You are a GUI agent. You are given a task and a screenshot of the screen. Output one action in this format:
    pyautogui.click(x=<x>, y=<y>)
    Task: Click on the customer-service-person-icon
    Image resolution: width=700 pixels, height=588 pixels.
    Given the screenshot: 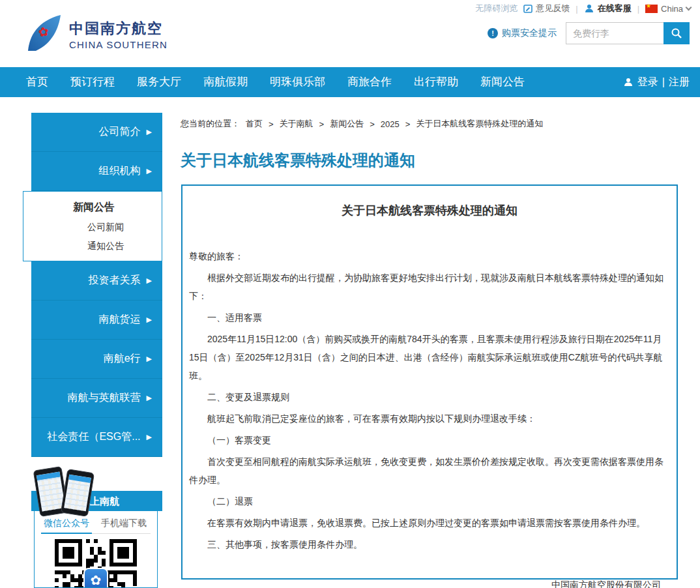 What is the action you would take?
    pyautogui.click(x=589, y=8)
    